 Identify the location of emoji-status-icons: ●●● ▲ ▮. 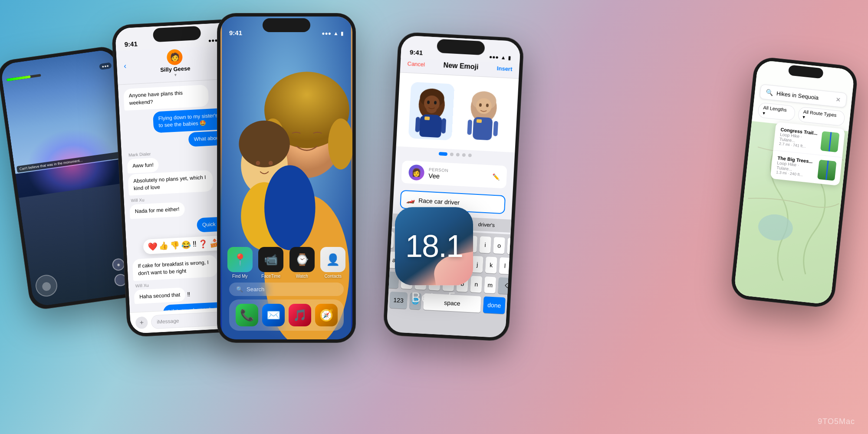
(500, 57).